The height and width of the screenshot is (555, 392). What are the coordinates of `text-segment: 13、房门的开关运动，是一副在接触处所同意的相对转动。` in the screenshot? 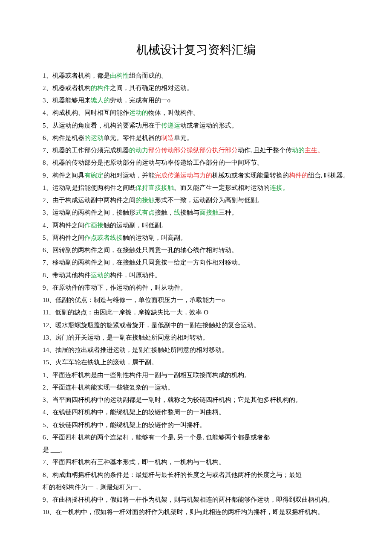 It's located at (126, 337).